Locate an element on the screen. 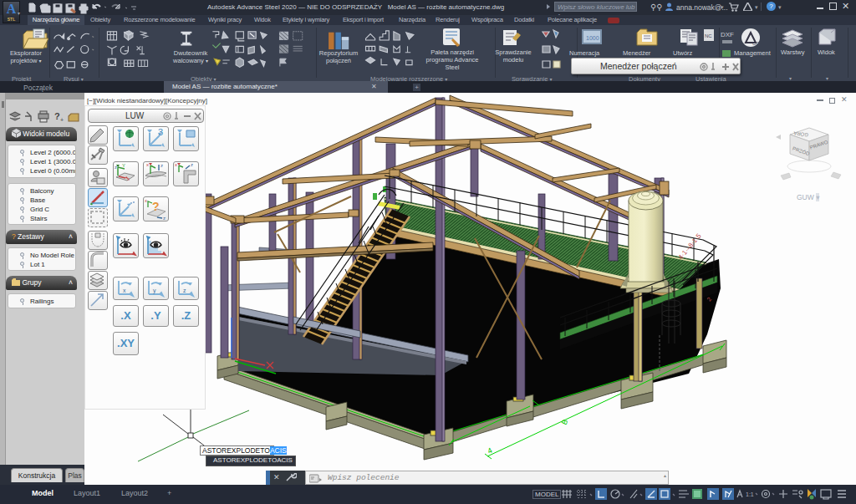 The image size is (856, 504). svg-text: 4 is located at coordinates (490, 451).